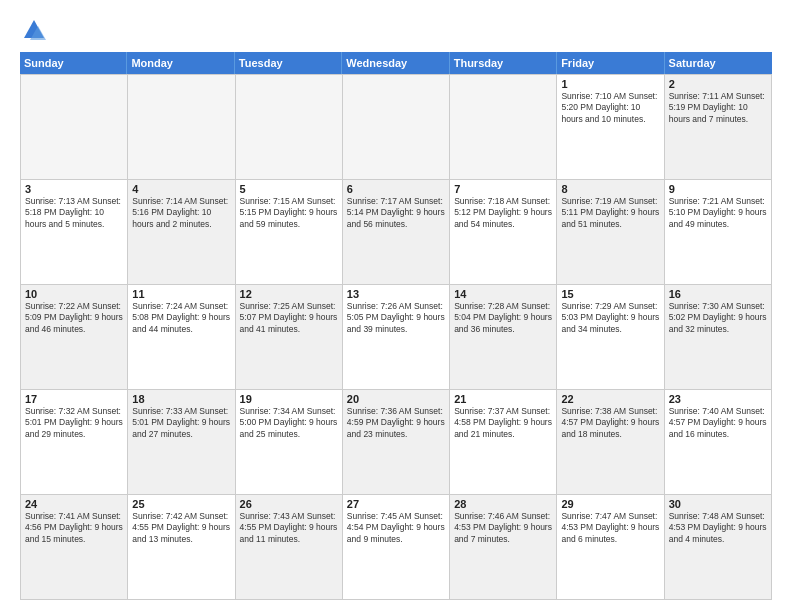 This screenshot has width=792, height=612. I want to click on calendar-cell: 3Sunrise: 7:13 AM Sunset: 5:18 PM Daylig…, so click(74, 232).